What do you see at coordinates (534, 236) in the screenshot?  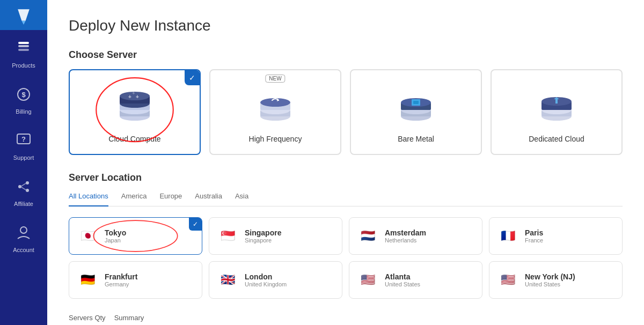 I see `paris-info: Paris France` at bounding box center [534, 236].